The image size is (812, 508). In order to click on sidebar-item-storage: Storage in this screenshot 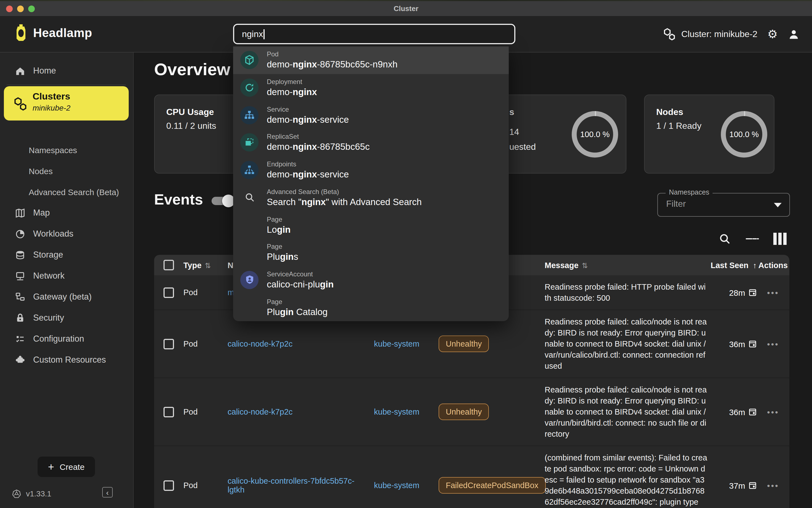, I will do `click(66, 255)`.